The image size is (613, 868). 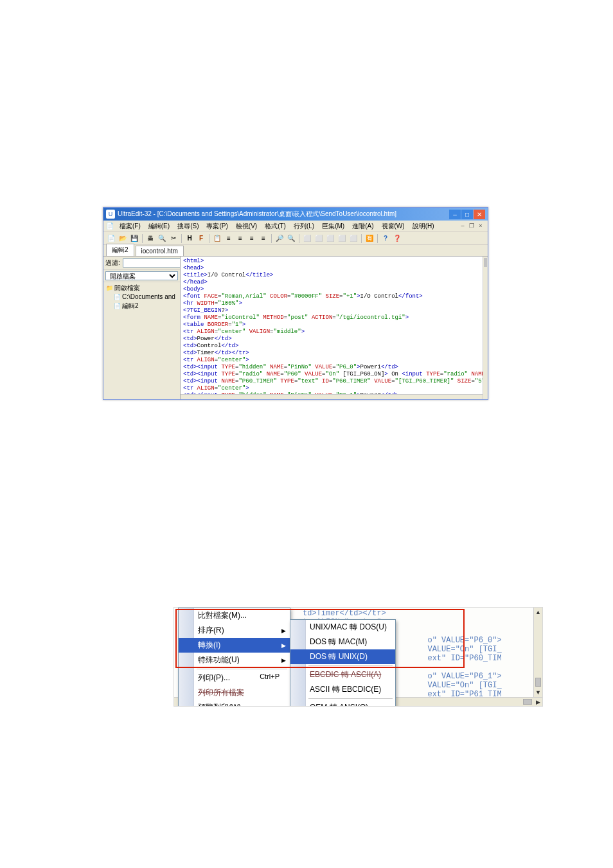 I want to click on save-icon: 💾, so click(x=134, y=239).